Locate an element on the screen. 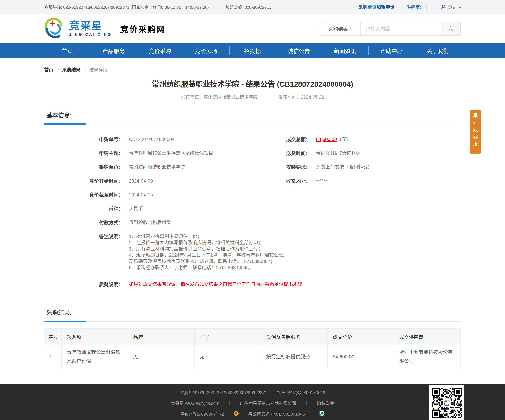 Image resolution: width=505 pixels, height=420 pixels. remark-line: 现场勘察及项目技术负责联系人：刘老师，联系电话：13776895882； is located at coordinates (208, 262).